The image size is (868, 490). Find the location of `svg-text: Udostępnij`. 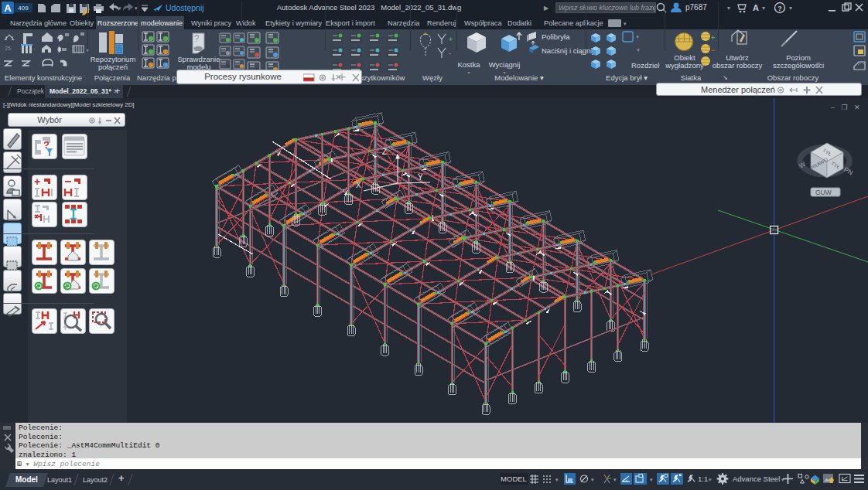

svg-text: Udostępnij is located at coordinates (185, 8).